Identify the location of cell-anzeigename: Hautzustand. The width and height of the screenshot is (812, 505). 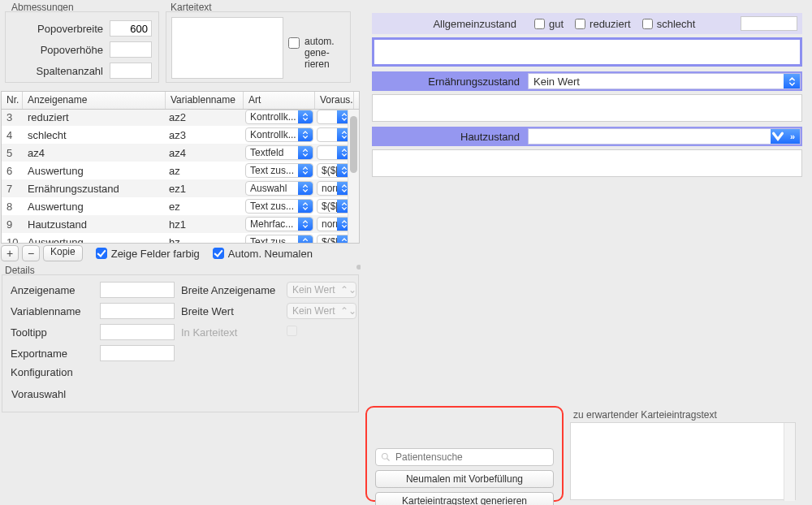
(94, 224).